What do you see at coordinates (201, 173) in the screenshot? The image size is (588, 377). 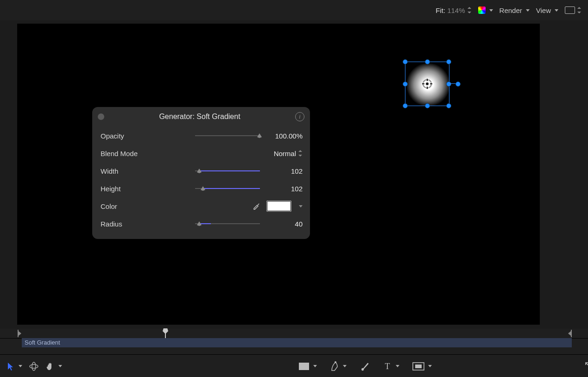 I see `hud-panel: Generator: Soft Gradient i Opacity 100.0…` at bounding box center [201, 173].